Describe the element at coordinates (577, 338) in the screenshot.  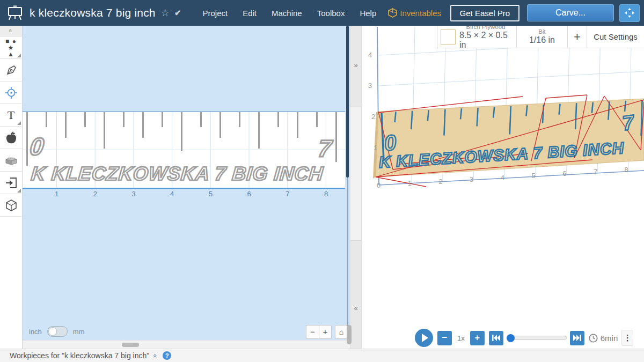
I see `skip-to-end-button` at that location.